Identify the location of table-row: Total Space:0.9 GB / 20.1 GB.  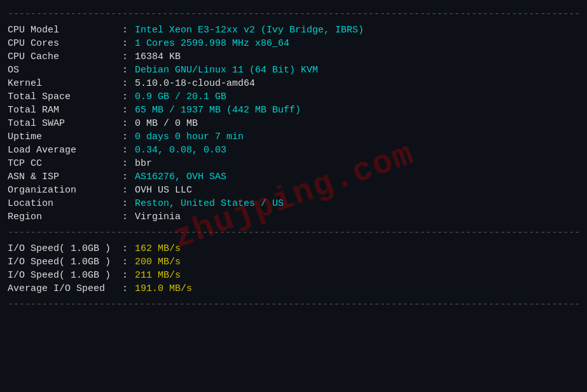
(294, 97).